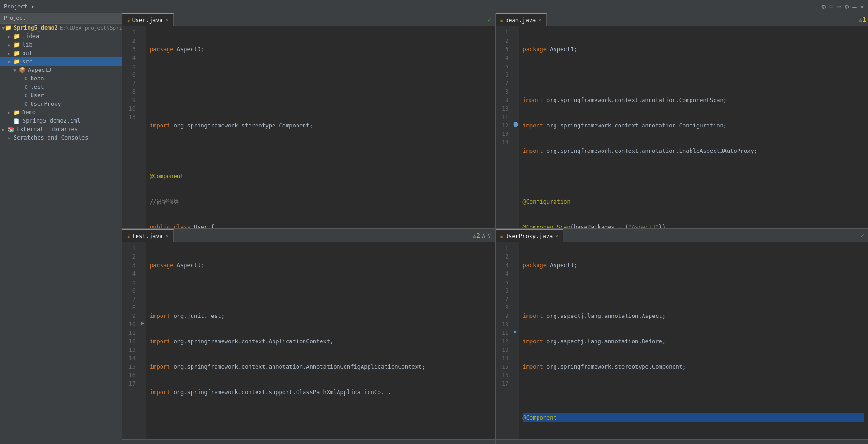  Describe the element at coordinates (19, 7) in the screenshot. I see `title-bar-left: Project ▾` at that location.